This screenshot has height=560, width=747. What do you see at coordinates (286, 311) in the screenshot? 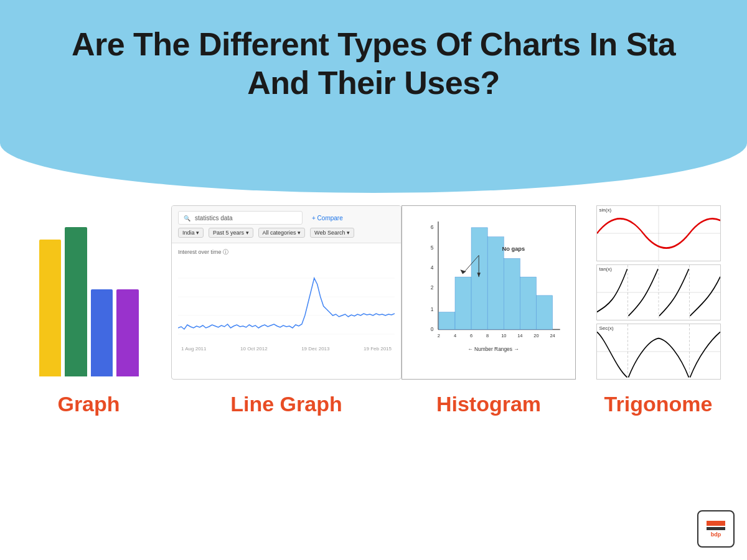
I see `line-graph-item: 🔍 statistics data + Compare India ▾ Past…` at bounding box center [286, 311].